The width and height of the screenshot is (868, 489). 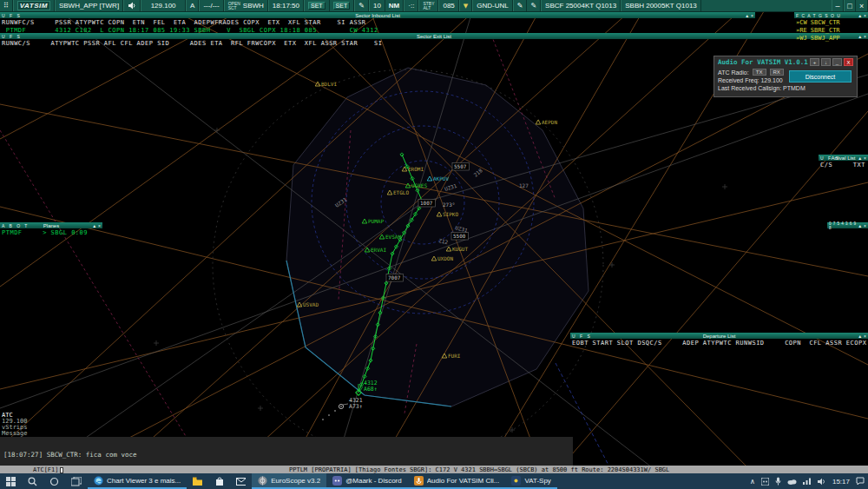 What do you see at coordinates (826, 63) in the screenshot?
I see `afv-down-button: ↓` at bounding box center [826, 63].